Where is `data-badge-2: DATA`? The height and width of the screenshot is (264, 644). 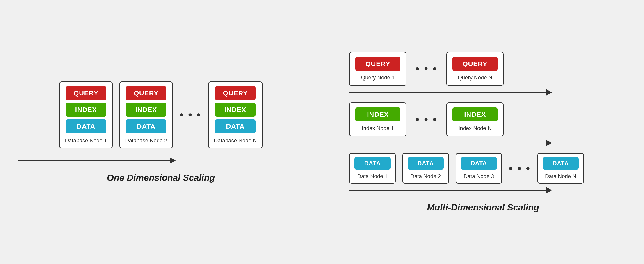
data-badge-2: DATA is located at coordinates (146, 126).